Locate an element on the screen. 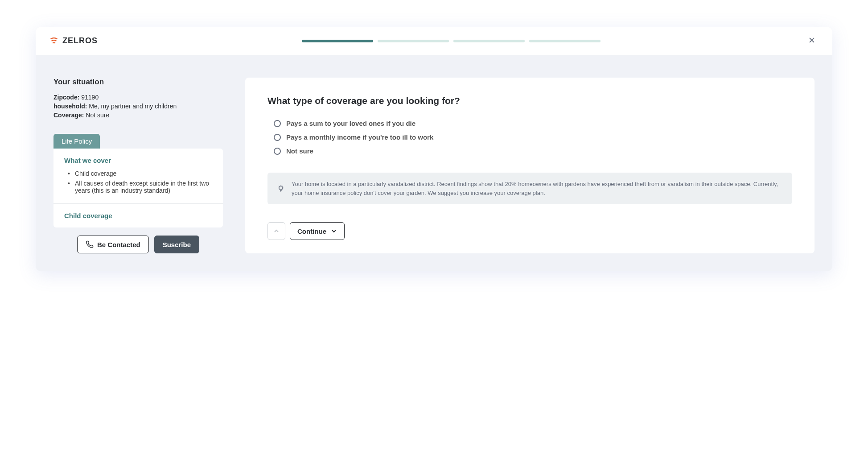 The image size is (868, 459). close-button is located at coordinates (812, 41).